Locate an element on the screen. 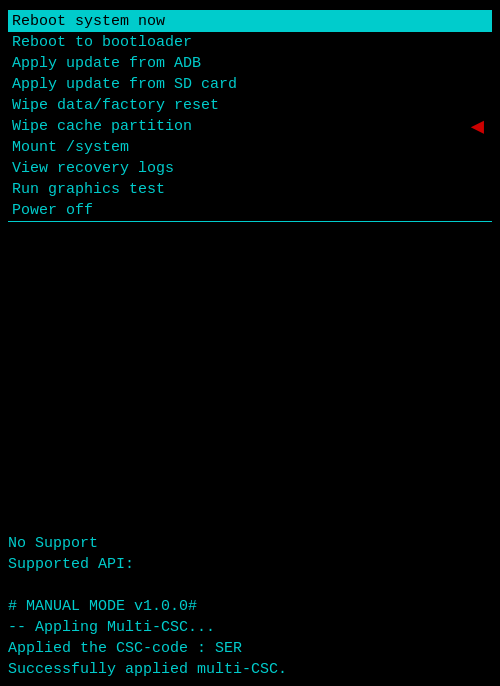  menu-item-label-4: Wipe data/factory reset is located at coordinates (116, 106).